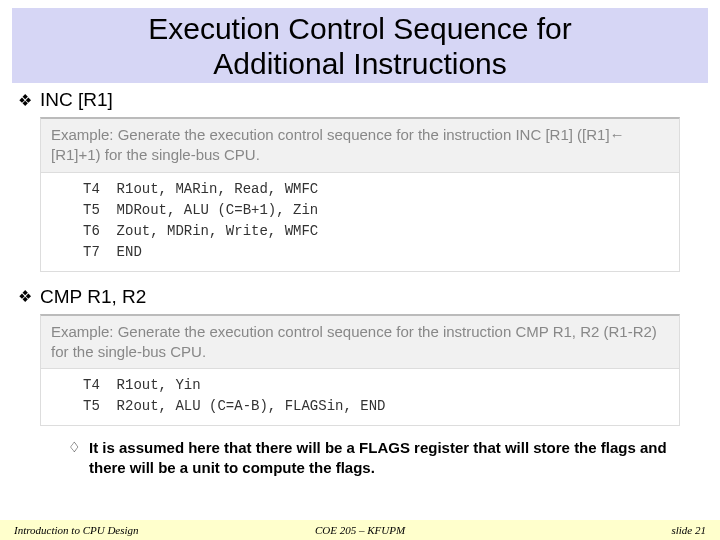  Describe the element at coordinates (360, 297) in the screenshot. I see `bullet-cmp: ❖ CMP R1, R2` at that location.